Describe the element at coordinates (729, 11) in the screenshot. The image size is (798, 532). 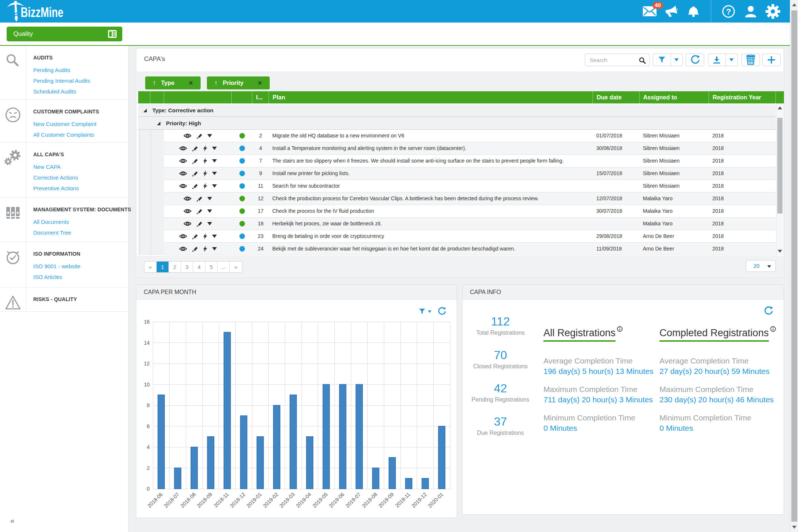
I see `help-button: ?` at that location.